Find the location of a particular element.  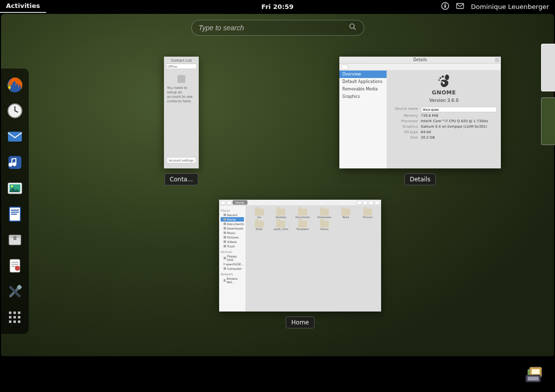

window-details: Details Overview Default Applications Re… is located at coordinates (420, 121).